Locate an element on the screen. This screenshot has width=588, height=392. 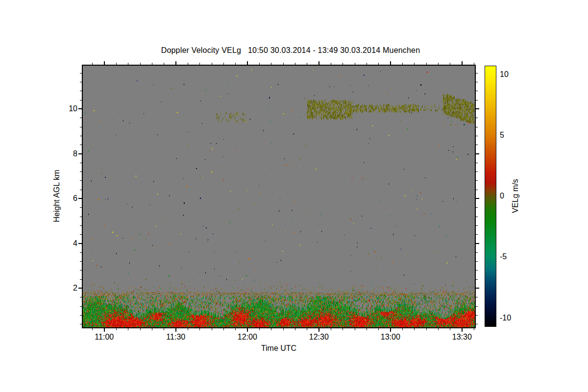
x-tick-label: 13:00 is located at coordinates (391, 337).